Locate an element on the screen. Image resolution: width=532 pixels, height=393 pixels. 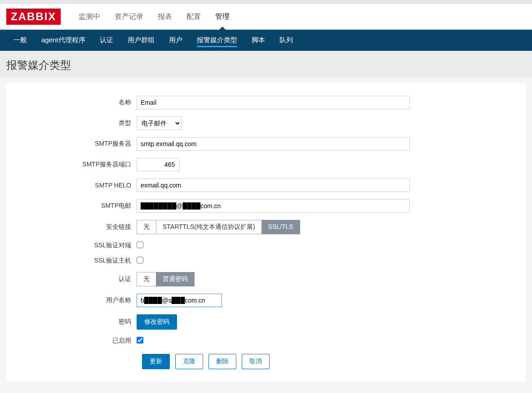
ssl-host-label: SSL验证主机 is located at coordinates (76, 261).